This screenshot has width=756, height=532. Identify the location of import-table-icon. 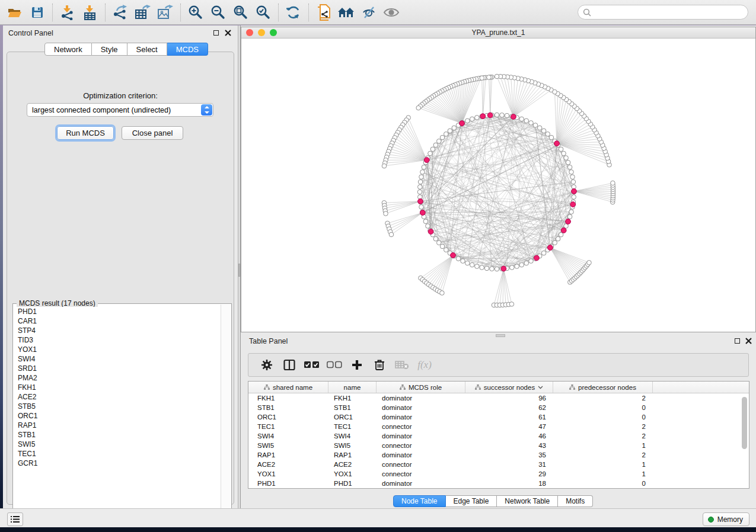
(90, 12).